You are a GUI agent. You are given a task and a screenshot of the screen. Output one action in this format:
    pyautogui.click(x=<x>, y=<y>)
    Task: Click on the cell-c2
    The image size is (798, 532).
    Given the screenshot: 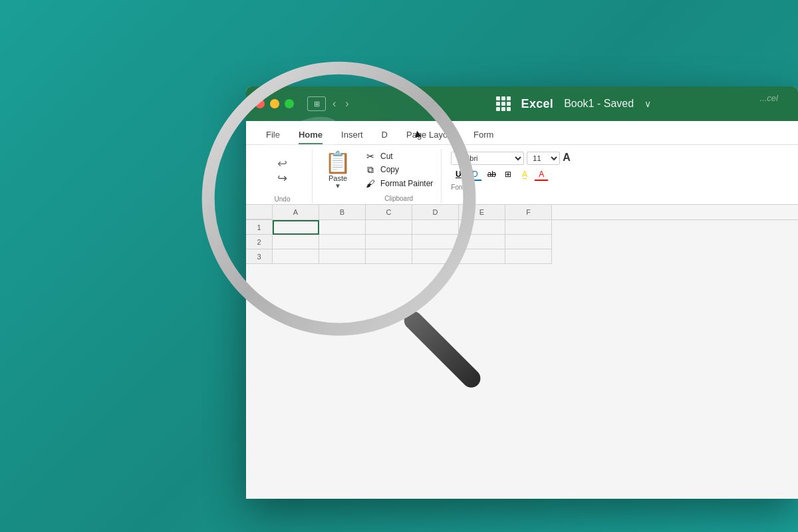 What is the action you would take?
    pyautogui.click(x=389, y=242)
    